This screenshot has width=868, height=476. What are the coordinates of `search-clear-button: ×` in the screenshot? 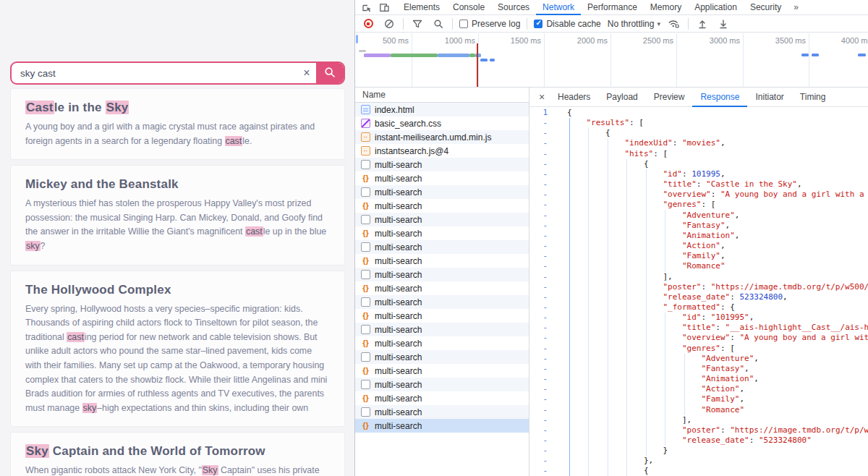 It's located at (307, 73).